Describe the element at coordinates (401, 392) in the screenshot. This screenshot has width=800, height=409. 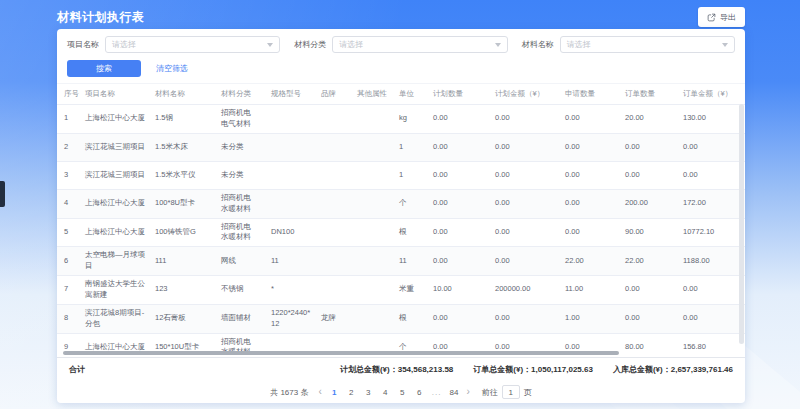
I see `pagination: 共 1673 条 ‹ 123456...84 › 前往 页` at that location.